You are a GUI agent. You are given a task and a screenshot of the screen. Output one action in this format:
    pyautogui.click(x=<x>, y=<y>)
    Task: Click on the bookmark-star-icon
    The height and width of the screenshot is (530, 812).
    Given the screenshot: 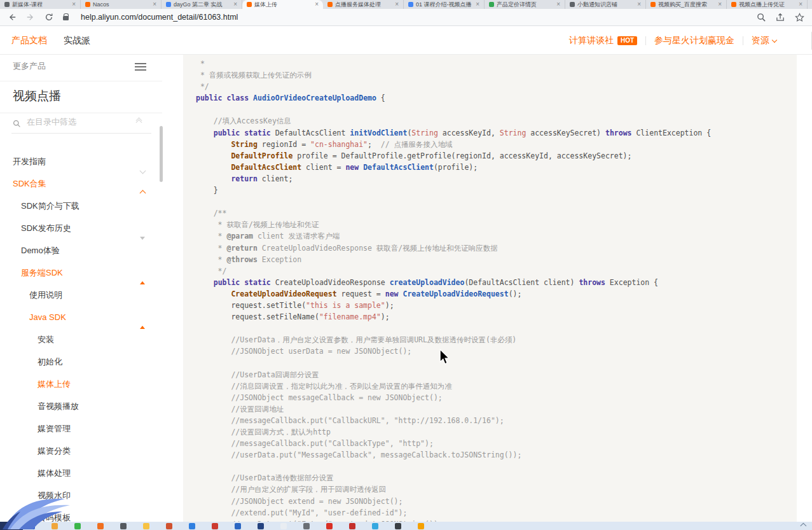 What is the action you would take?
    pyautogui.click(x=800, y=18)
    